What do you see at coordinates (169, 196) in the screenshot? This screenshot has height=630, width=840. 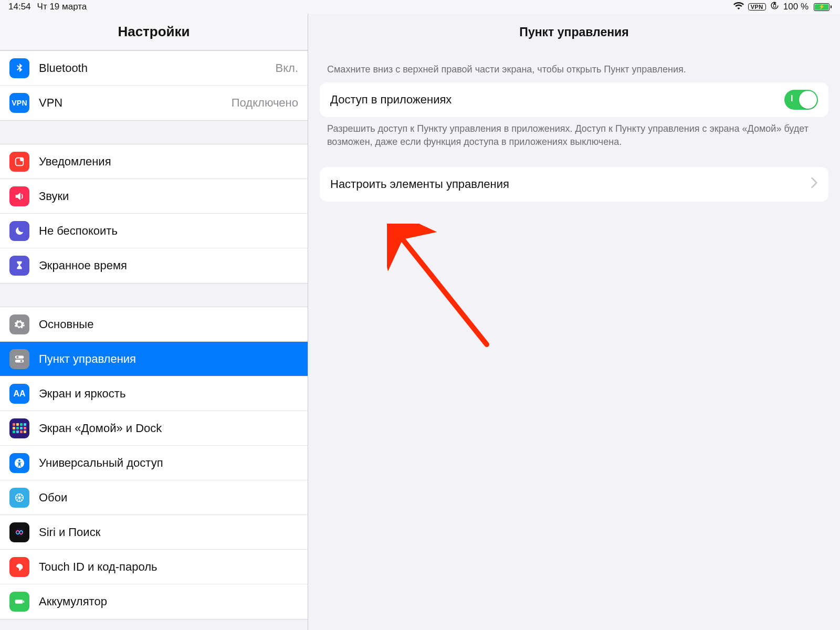 I see `sidebar-item-label: Звуки` at bounding box center [169, 196].